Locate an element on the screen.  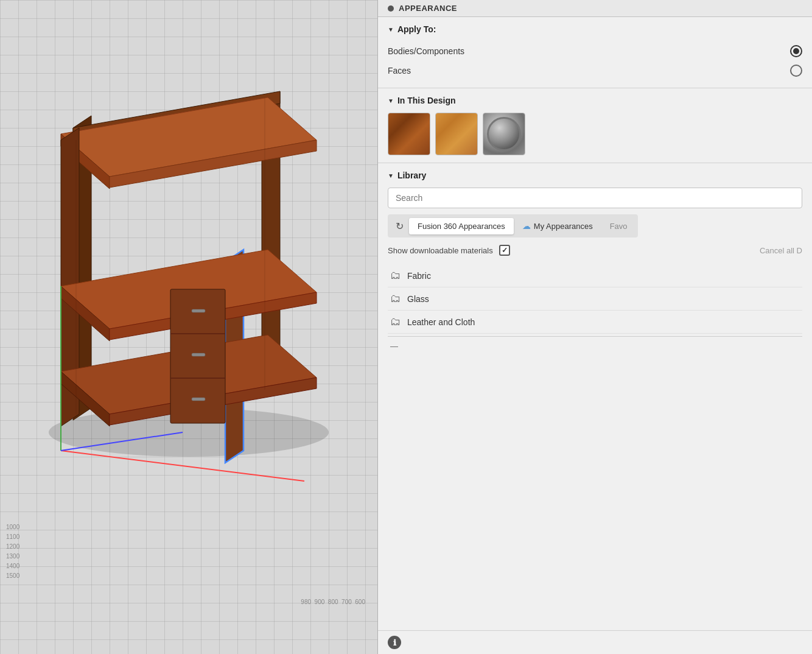
cancel-all-label: Cancel all D is located at coordinates (781, 251).